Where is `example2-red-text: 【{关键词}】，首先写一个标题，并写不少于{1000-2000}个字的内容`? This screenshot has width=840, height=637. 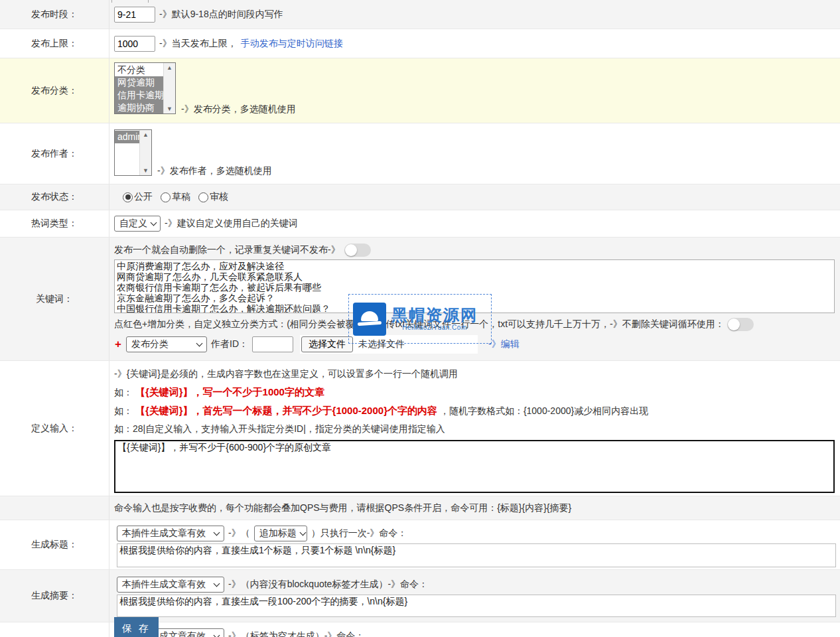
example2-red-text: 【{关键词}】，首先写一个标题，并写不少于{1000-2000}个字的内容 is located at coordinates (287, 410).